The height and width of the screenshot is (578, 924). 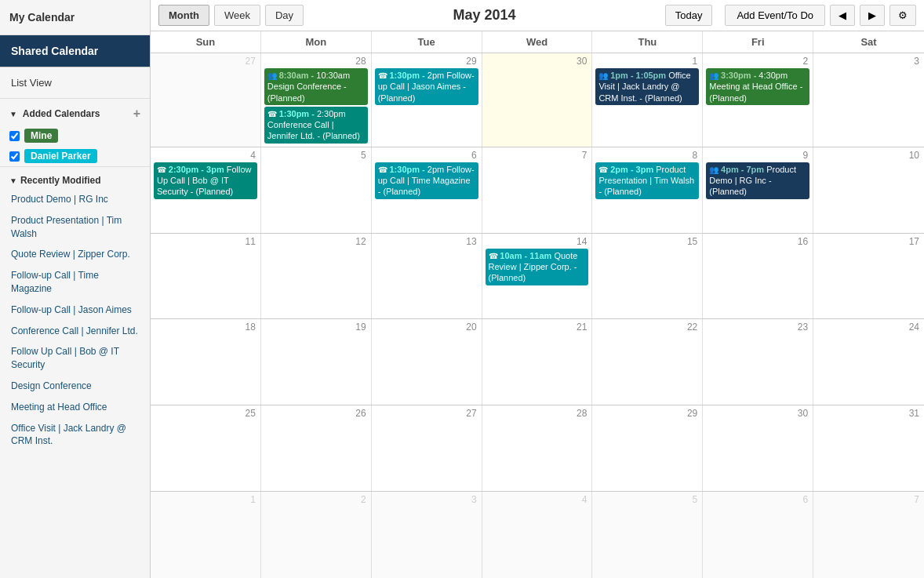 What do you see at coordinates (75, 112) in the screenshot?
I see `added-calendars-section: ▼ Added Calendars +` at bounding box center [75, 112].